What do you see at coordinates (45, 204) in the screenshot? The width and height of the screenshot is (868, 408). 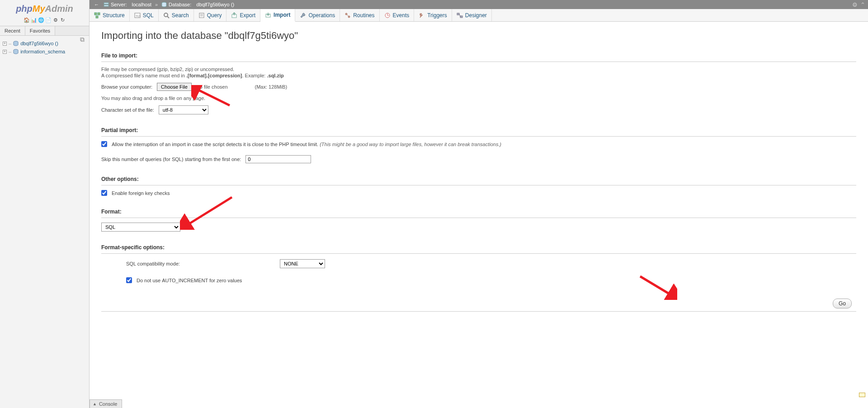 I see `sidebar: phpMyAdmin 🏠 📊 🌐 📄 ⚙ ↻ Recent Favorites …` at bounding box center [45, 204].